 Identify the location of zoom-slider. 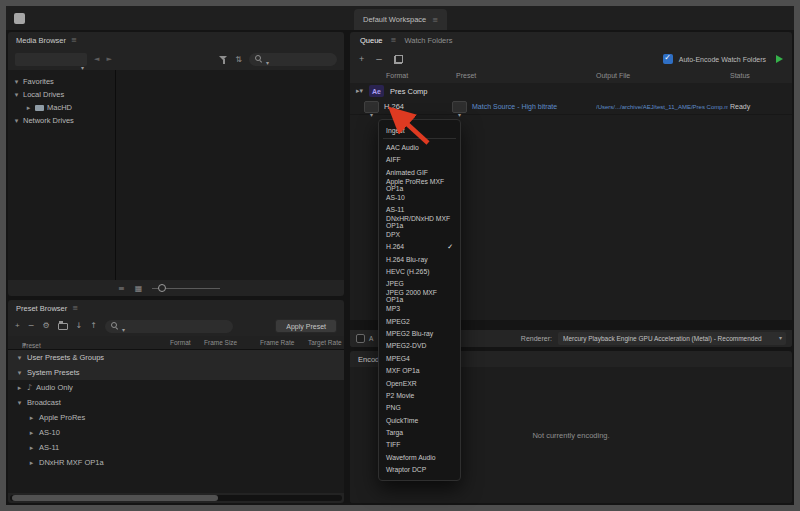
(186, 288).